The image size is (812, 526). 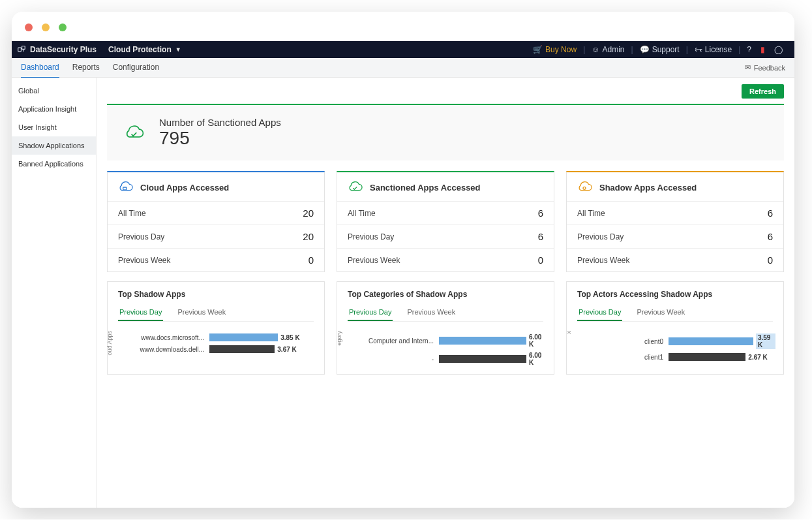 I want to click on headline-value: 795, so click(x=220, y=138).